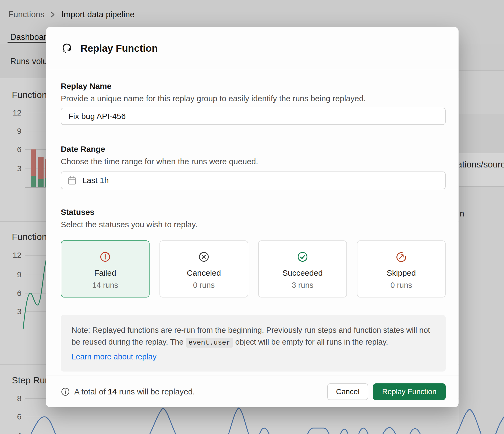 This screenshot has height=434, width=504. I want to click on status-card-name: Skipped, so click(401, 273).